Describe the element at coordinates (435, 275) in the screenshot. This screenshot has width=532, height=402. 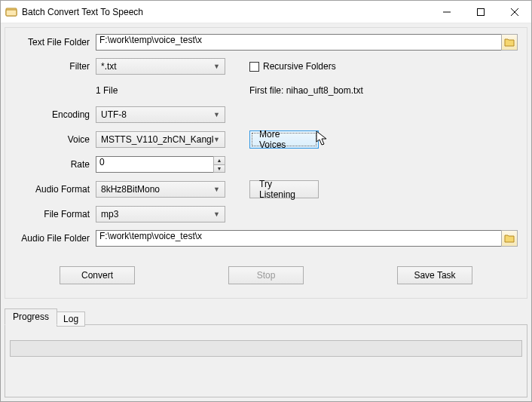
I see `save-task-button: Save Task` at that location.